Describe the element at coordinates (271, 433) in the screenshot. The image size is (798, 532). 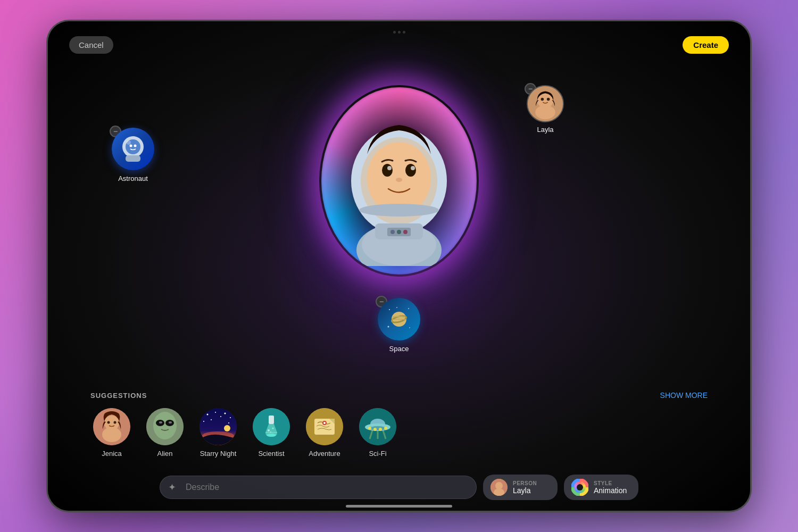
I see `suggestion-scientist: Scientist` at that location.